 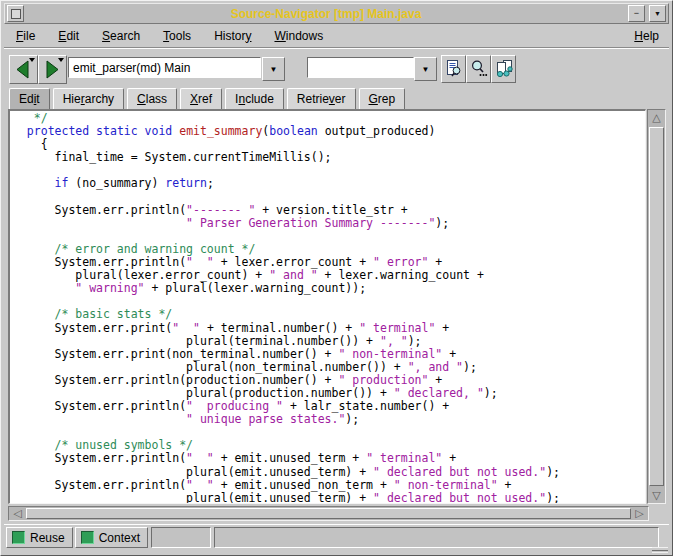 I want to click on menu-bar: FileEditSearchToolsHistoryWindows Help, so click(x=336, y=36).